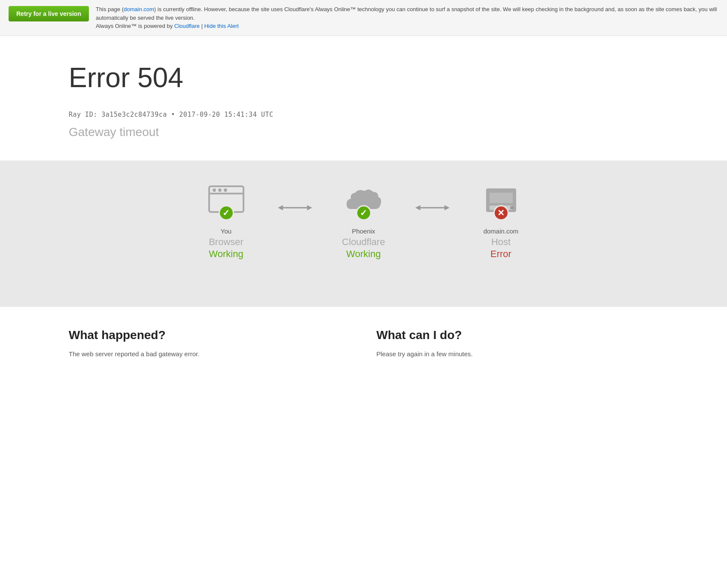  What do you see at coordinates (210, 344) in the screenshot?
I see `what-happened-col: What happened? The web server reported a…` at bounding box center [210, 344].